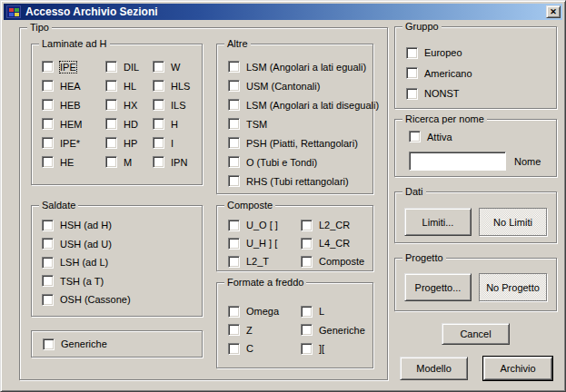 This screenshot has height=392, width=566. What do you see at coordinates (129, 162) in the screenshot?
I see `checkbox-m: M` at bounding box center [129, 162].